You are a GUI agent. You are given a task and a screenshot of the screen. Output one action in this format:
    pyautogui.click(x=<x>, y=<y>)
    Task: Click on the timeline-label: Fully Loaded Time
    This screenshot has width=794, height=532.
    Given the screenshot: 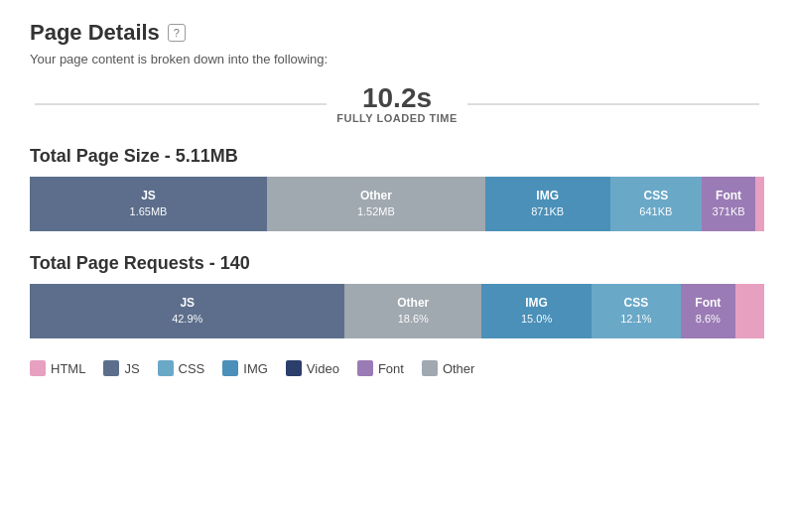 What is the action you would take?
    pyautogui.click(x=397, y=118)
    